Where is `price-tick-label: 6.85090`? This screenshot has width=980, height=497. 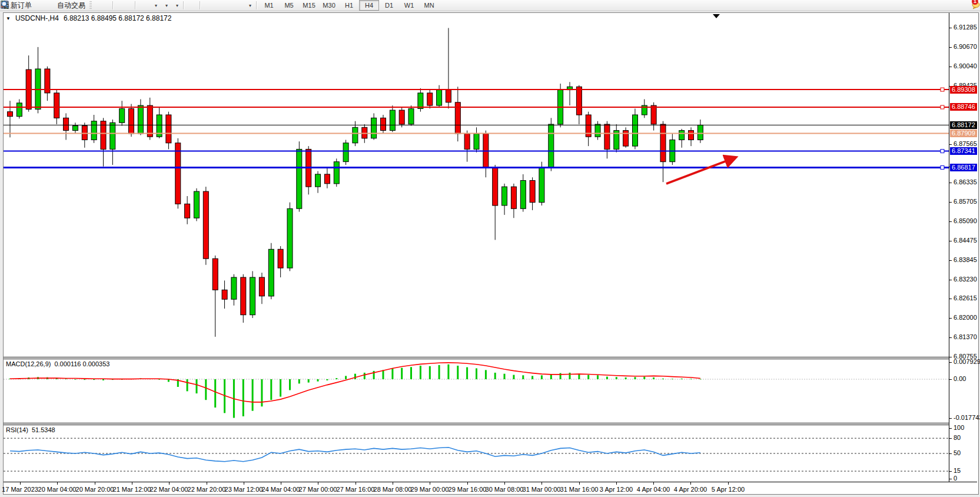 price-tick-label: 6.85090 is located at coordinates (965, 221).